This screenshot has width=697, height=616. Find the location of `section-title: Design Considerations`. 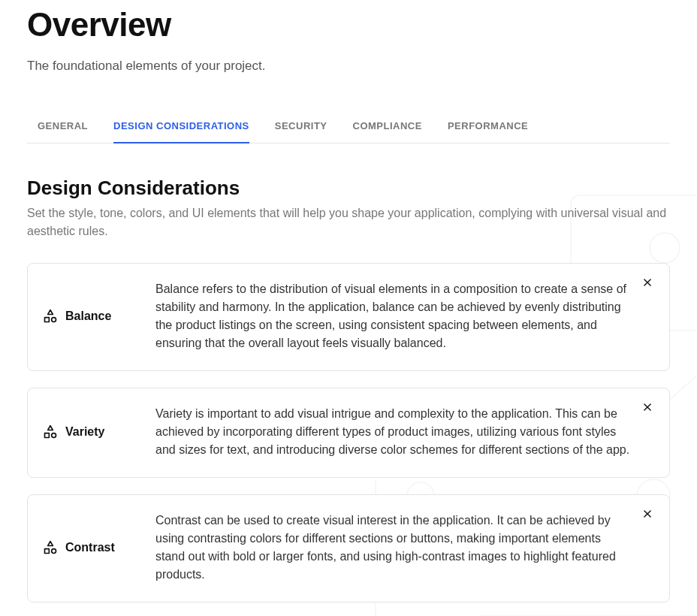

section-title: Design Considerations is located at coordinates (348, 188).